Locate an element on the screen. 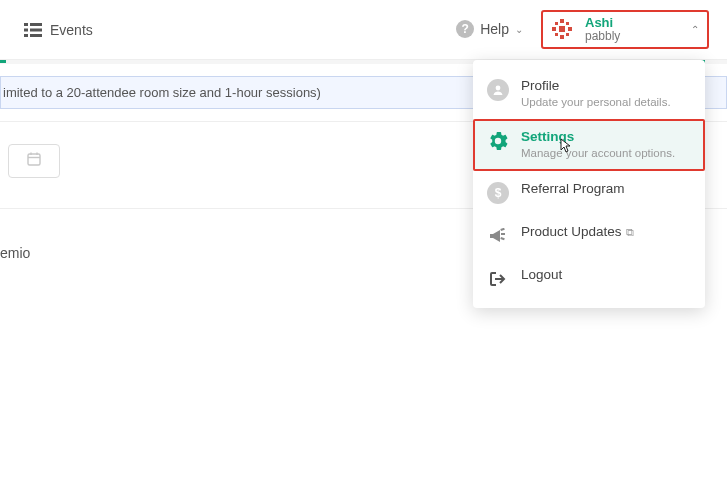  help-dropdown: ? Help ⌄ is located at coordinates (490, 29).